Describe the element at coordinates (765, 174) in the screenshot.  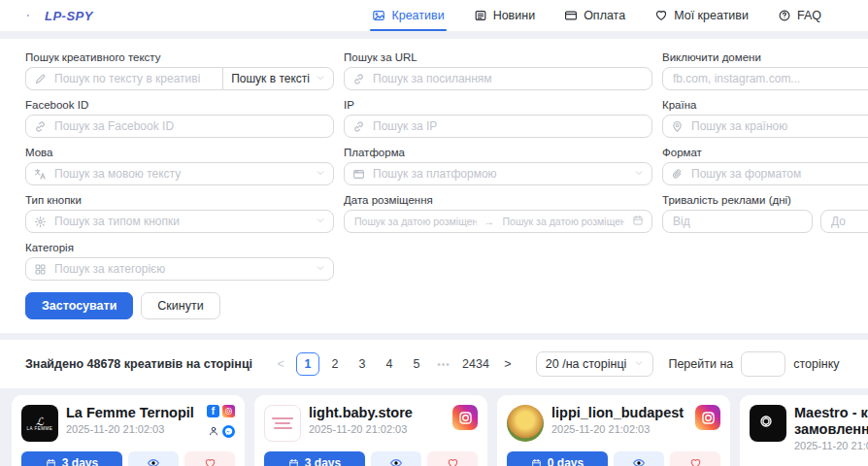
I see `format-input` at that location.